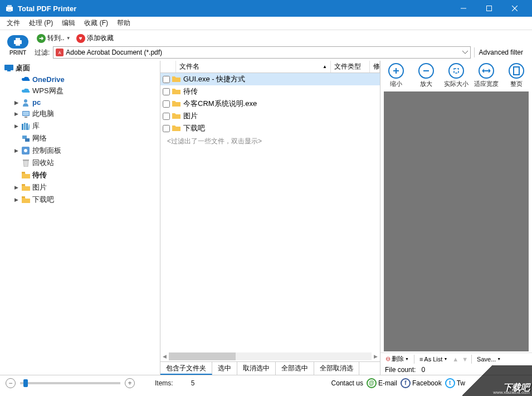  What do you see at coordinates (396, 76) in the screenshot?
I see `zoom-out-button: 缩小` at bounding box center [396, 76].